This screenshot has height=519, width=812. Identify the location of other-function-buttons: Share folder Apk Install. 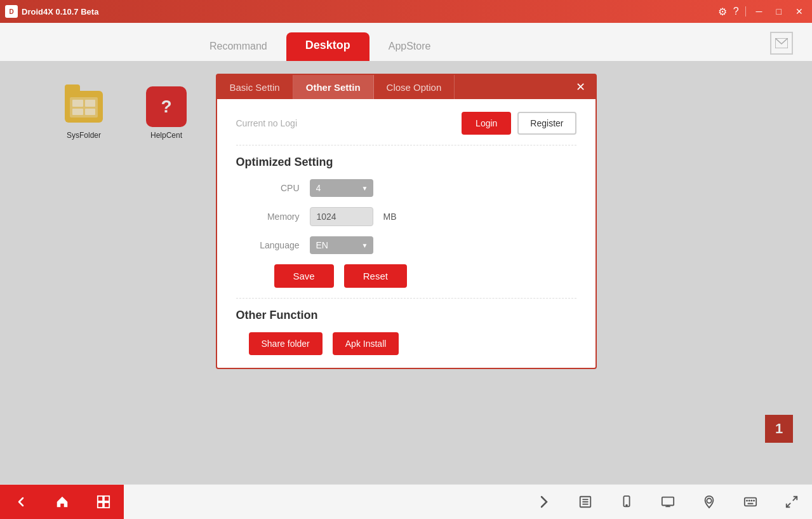
(406, 344).